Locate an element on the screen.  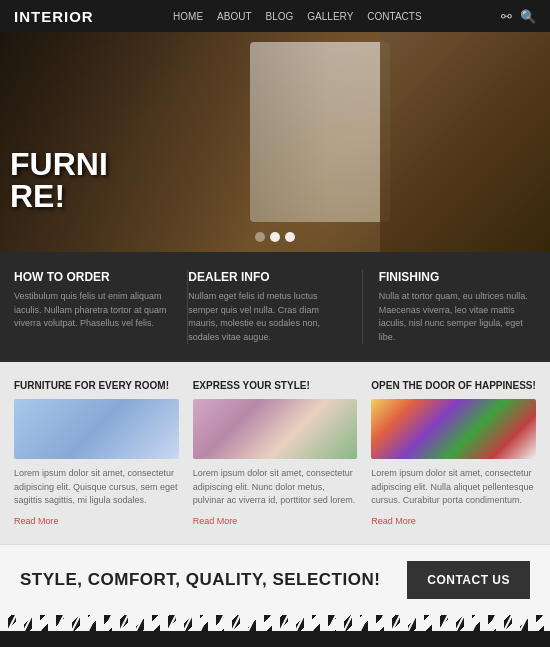
nav-about: ABOUT is located at coordinates (234, 16).